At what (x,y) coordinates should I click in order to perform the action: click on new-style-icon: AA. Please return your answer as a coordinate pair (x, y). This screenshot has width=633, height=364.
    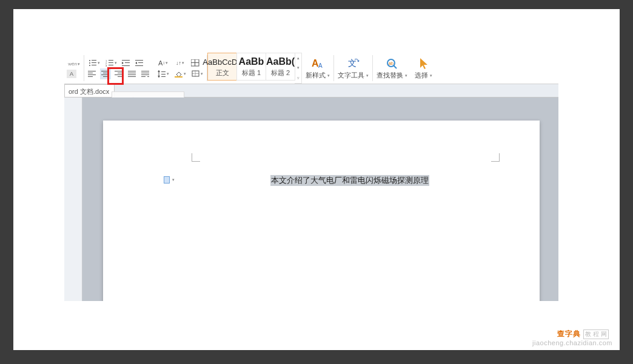
    Looking at the image, I should click on (318, 64).